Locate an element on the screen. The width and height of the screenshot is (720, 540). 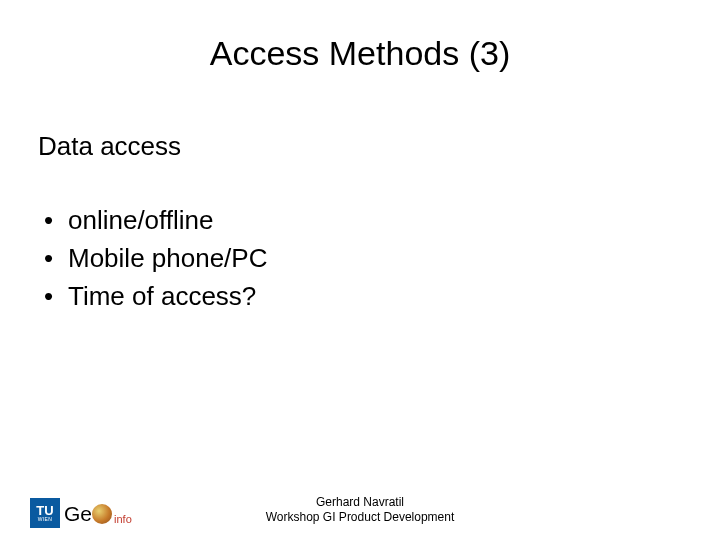
list-item: Mobile phone/PC is located at coordinates (379, 259).